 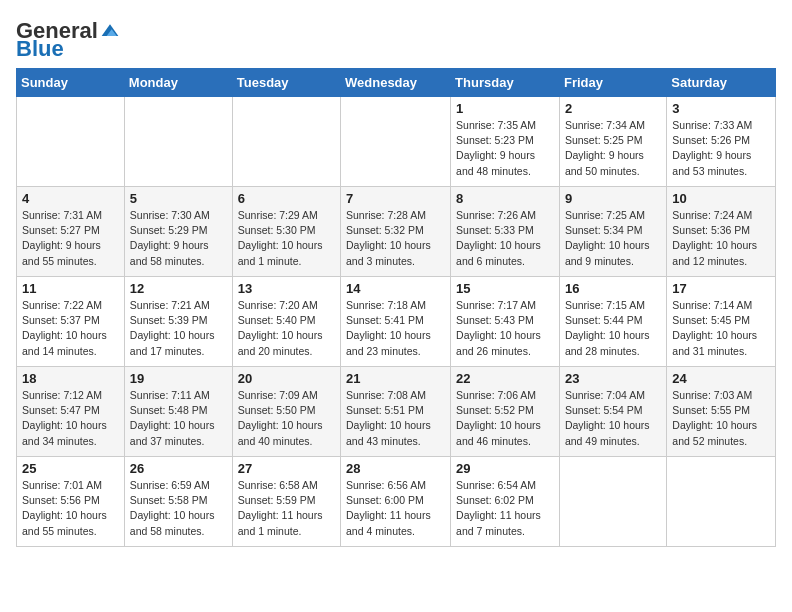 I want to click on day-number: 10, so click(x=721, y=198).